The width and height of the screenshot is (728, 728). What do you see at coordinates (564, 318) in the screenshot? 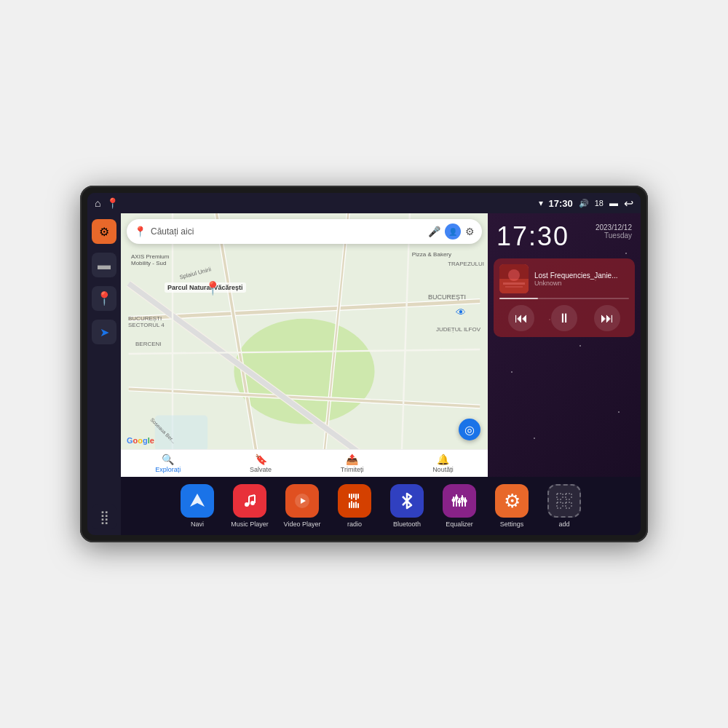
I see `pause-button: ⏸` at bounding box center [564, 318].